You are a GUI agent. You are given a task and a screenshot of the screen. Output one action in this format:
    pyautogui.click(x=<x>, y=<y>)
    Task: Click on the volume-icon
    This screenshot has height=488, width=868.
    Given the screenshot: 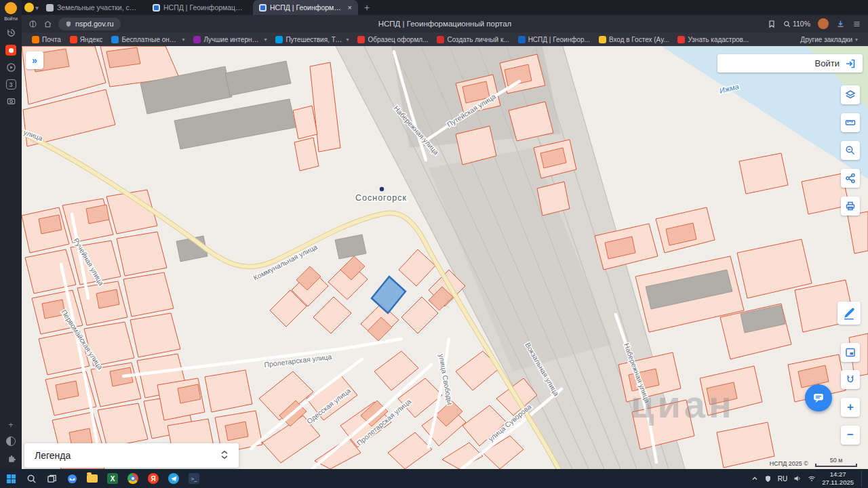 What is the action you would take?
    pyautogui.click(x=797, y=479)
    